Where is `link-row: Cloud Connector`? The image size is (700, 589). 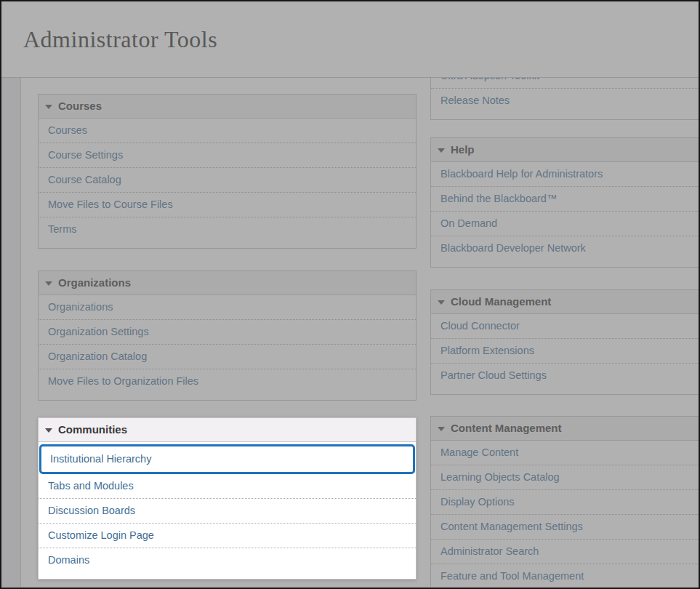
link-row: Cloud Connector is located at coordinates (565, 326).